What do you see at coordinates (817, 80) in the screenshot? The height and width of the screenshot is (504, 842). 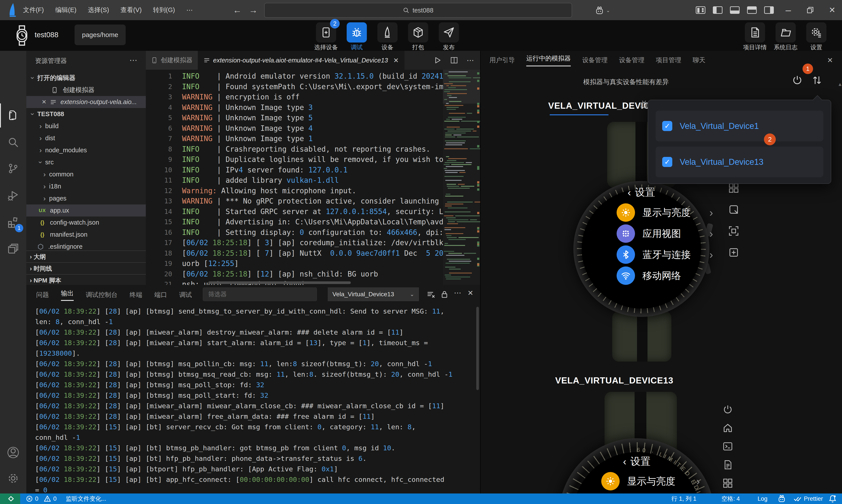 I see `switch-device-icon` at bounding box center [817, 80].